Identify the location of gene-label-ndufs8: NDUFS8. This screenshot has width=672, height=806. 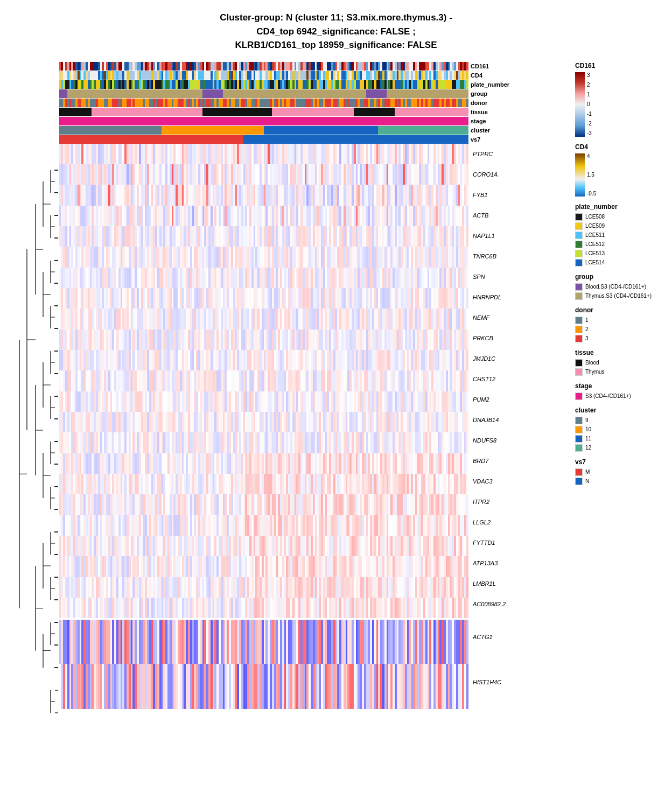
(494, 440).